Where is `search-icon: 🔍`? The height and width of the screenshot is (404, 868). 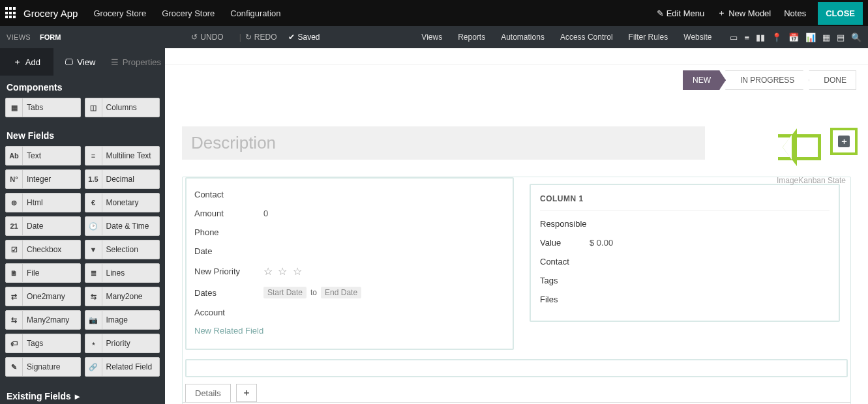 search-icon: 🔍 is located at coordinates (856, 38).